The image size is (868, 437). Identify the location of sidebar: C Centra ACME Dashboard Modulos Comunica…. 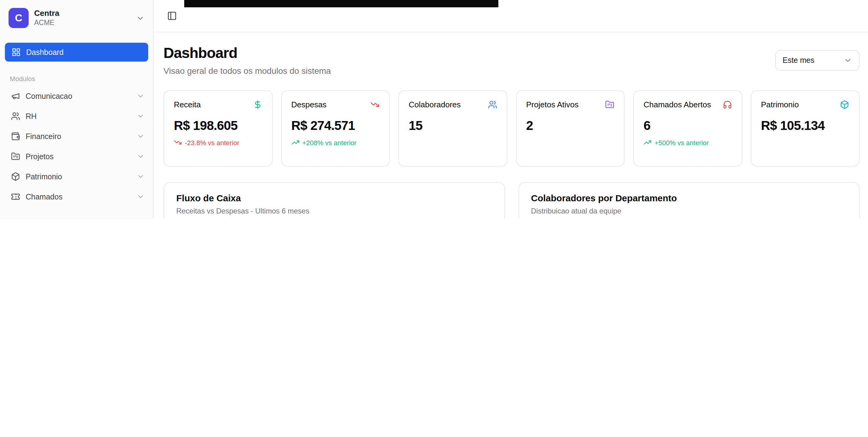
(77, 109).